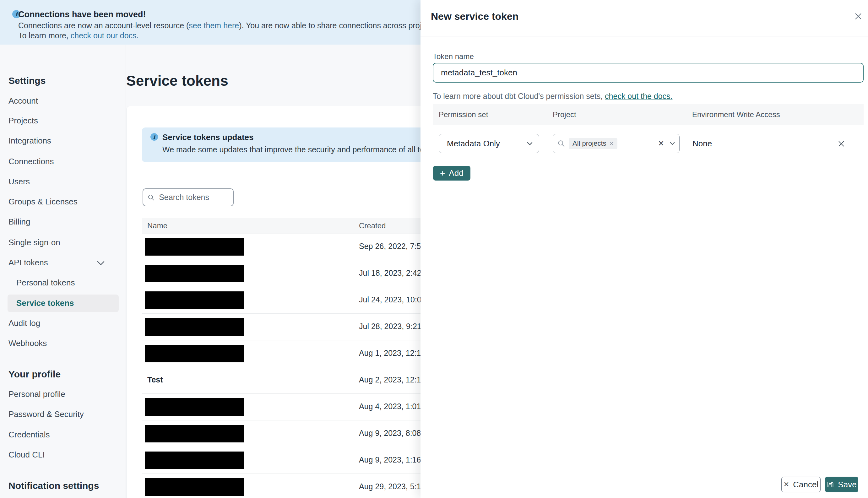 The height and width of the screenshot is (498, 868). Describe the element at coordinates (616, 144) in the screenshot. I see `project-multiselect: All projects ✕ ✕` at that location.